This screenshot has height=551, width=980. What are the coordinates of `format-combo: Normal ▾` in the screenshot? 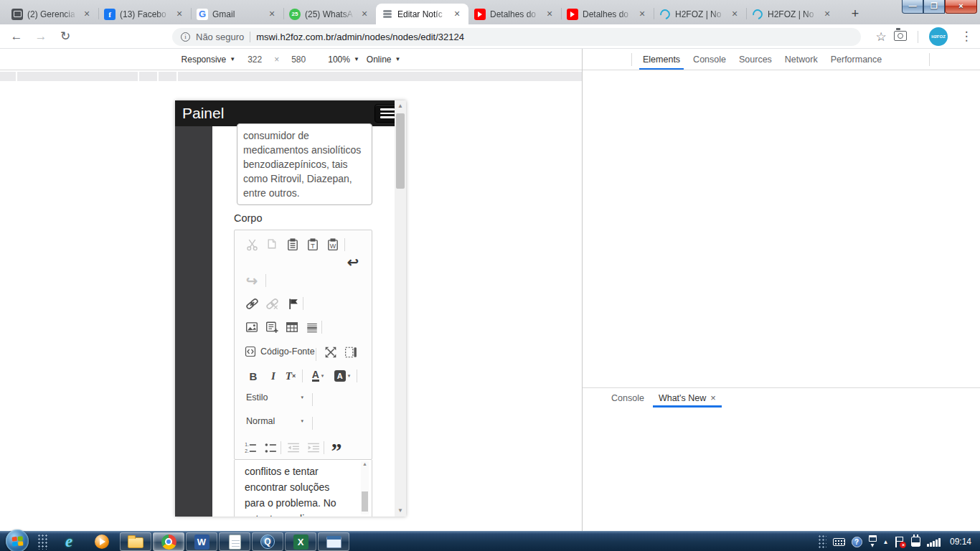 It's located at (275, 421).